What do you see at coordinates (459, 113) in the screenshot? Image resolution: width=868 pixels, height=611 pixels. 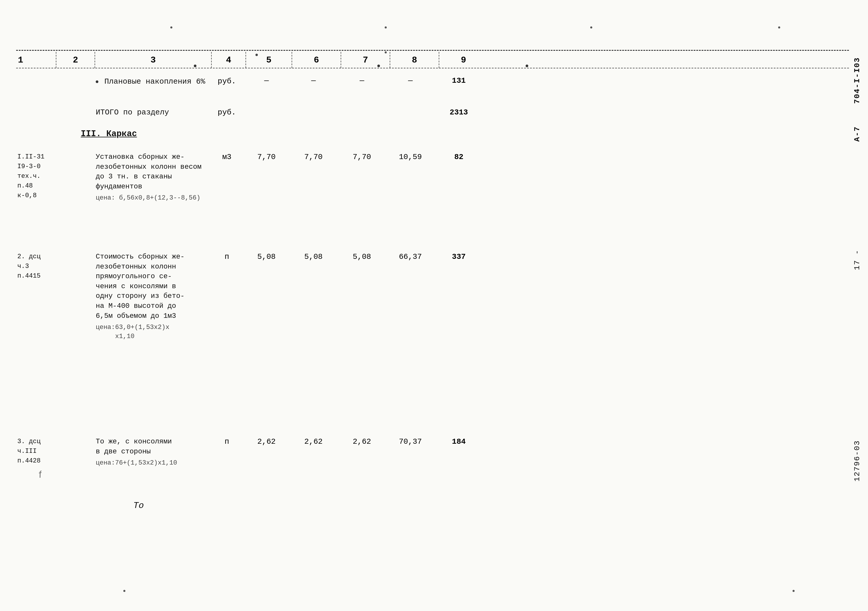 I see `col9-itogo: 2313` at bounding box center [459, 113].